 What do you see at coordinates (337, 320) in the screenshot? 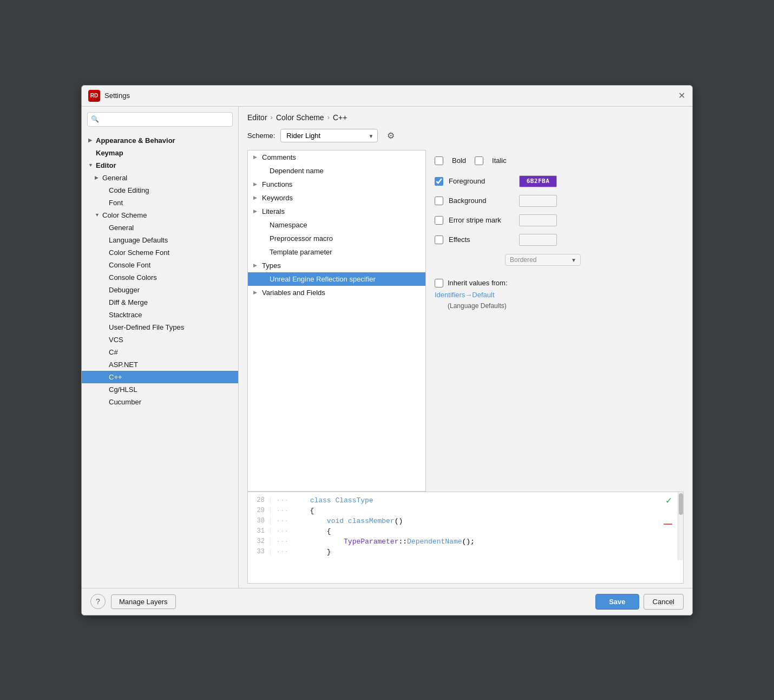
I see `items-panel: ▶ Comments Dependent name ▶ Functions` at bounding box center [337, 320].